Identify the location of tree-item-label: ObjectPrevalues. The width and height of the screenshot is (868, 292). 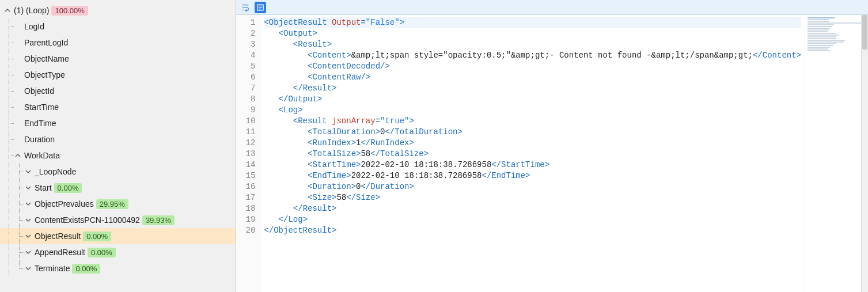
(65, 204).